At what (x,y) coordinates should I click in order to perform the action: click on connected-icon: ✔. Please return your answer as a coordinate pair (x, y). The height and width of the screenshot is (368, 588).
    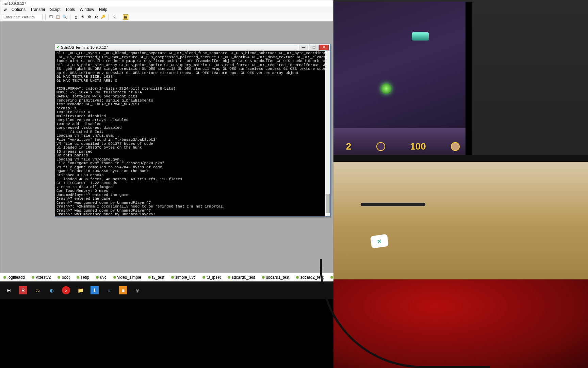
    Looking at the image, I should click on (58, 47).